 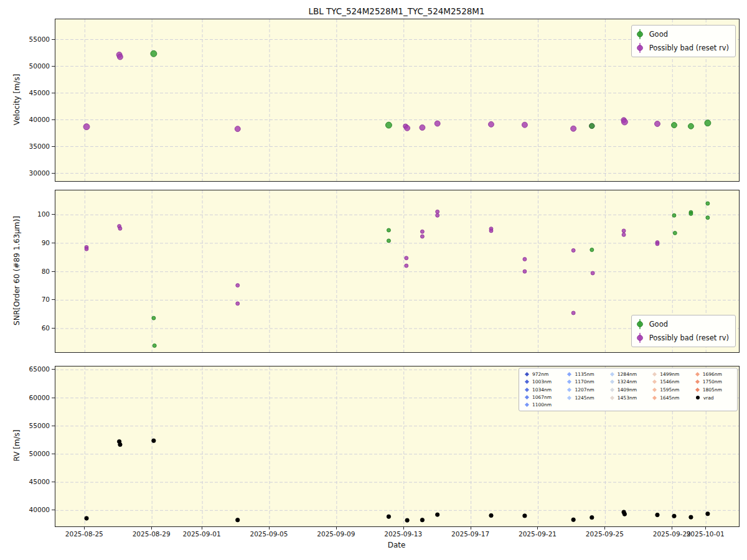 What do you see at coordinates (640, 325) in the screenshot?
I see `marker-dot` at bounding box center [640, 325].